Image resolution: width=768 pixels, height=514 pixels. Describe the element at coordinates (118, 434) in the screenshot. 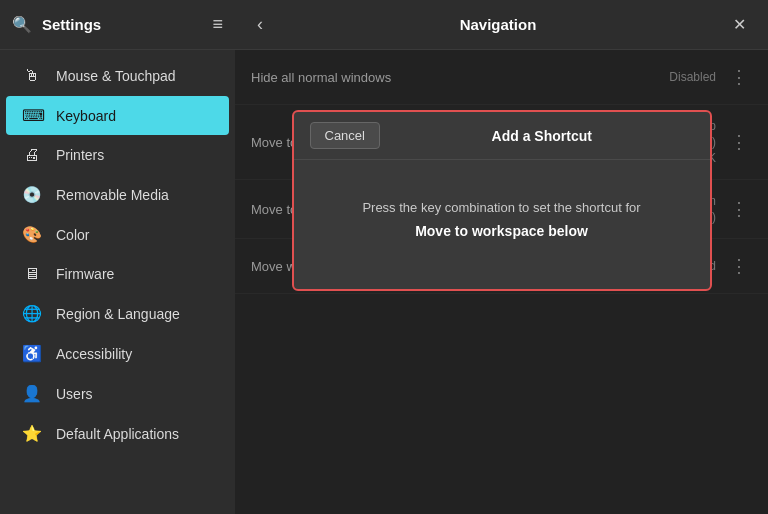

I see `default-apps-label: Default Applications` at that location.